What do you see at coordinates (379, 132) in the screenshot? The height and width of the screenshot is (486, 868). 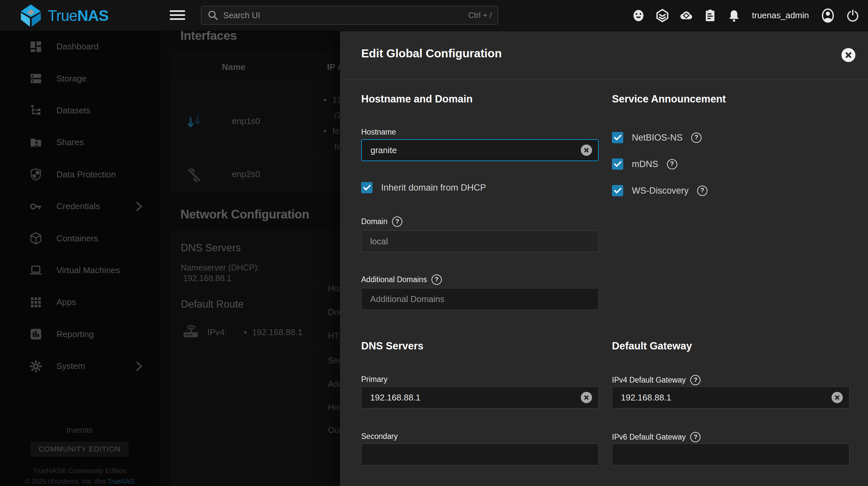 I see `hostname-label: Hostname` at bounding box center [379, 132].